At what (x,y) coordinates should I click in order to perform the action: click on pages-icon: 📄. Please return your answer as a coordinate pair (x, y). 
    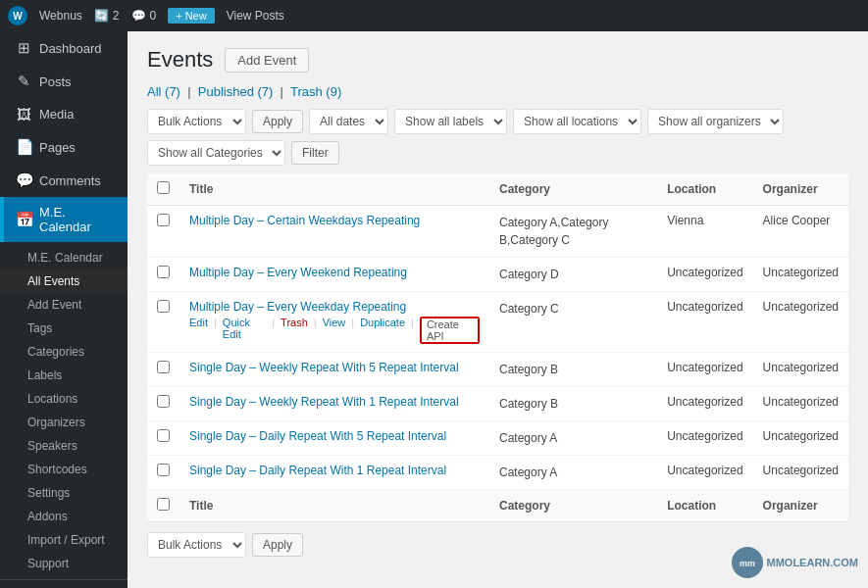
    Looking at the image, I should click on (24, 147).